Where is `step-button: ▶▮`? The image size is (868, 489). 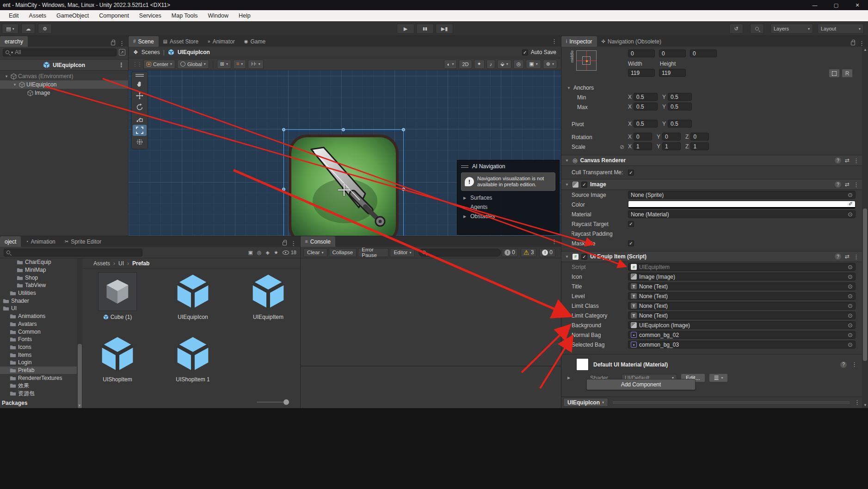 step-button: ▶▮ is located at coordinates (444, 29).